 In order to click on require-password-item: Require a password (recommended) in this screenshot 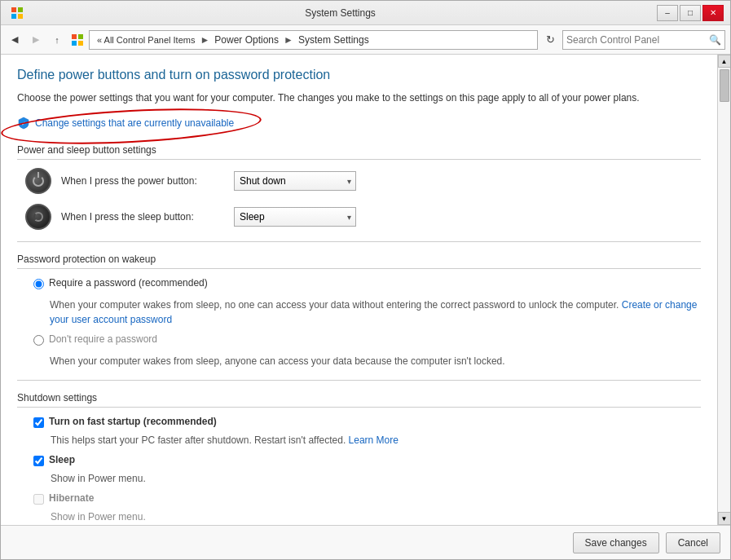, I will do `click(367, 284)`.